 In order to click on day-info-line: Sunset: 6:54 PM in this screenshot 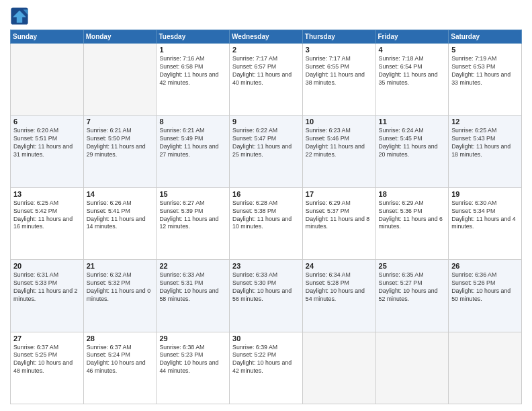, I will do `click(400, 66)`.